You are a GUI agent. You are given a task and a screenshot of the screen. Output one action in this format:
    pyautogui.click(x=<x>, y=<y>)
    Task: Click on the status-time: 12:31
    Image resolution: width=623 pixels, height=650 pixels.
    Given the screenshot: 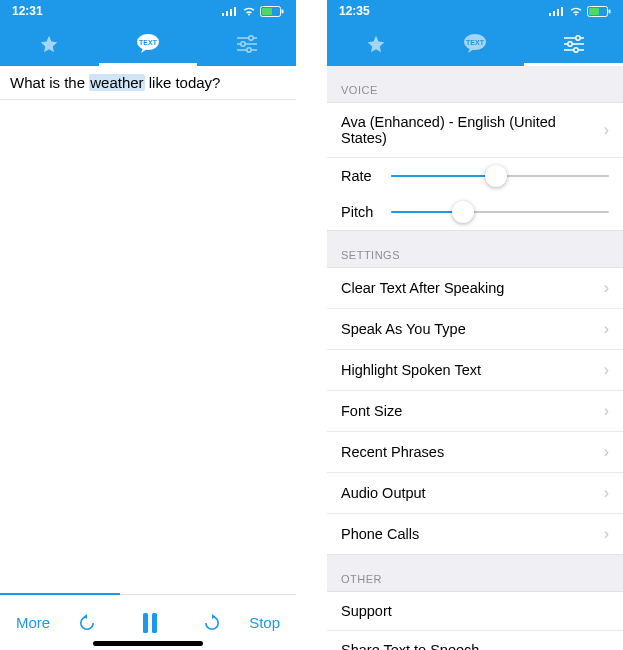 What is the action you would take?
    pyautogui.click(x=28, y=11)
    